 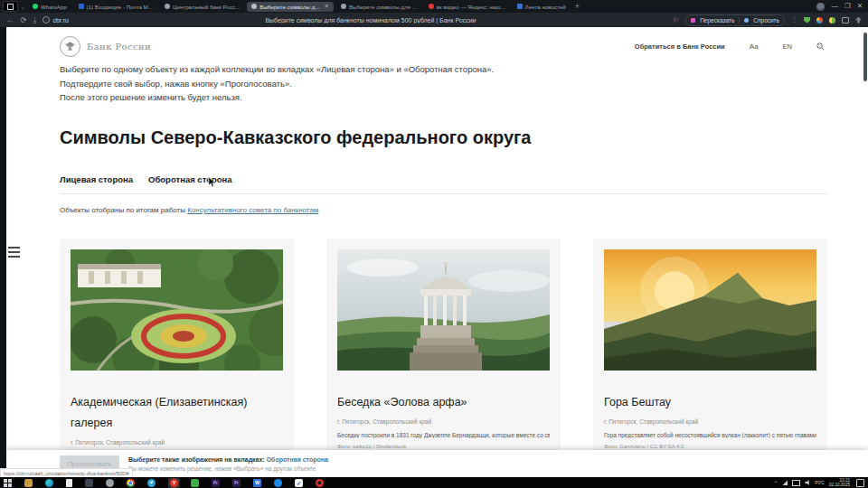 What do you see at coordinates (119, 47) in the screenshot?
I see `bank-russia-logo-text: Банк России` at bounding box center [119, 47].